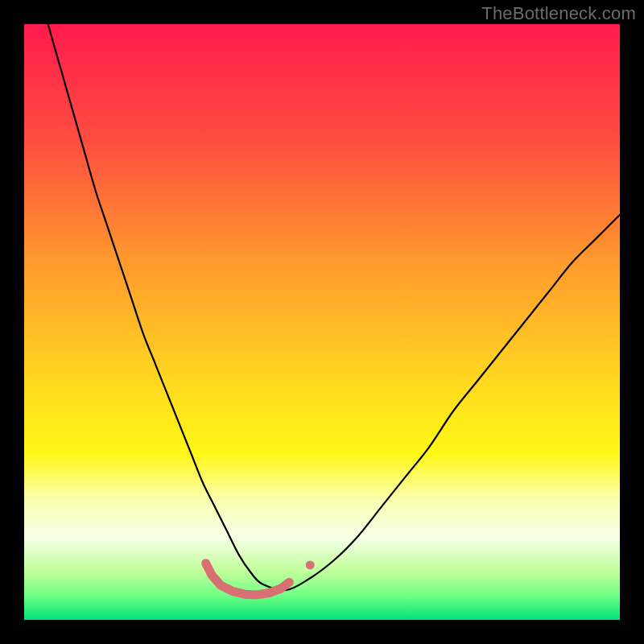 The image size is (644, 644). I want to click on trough-marker-dot, so click(311, 565).